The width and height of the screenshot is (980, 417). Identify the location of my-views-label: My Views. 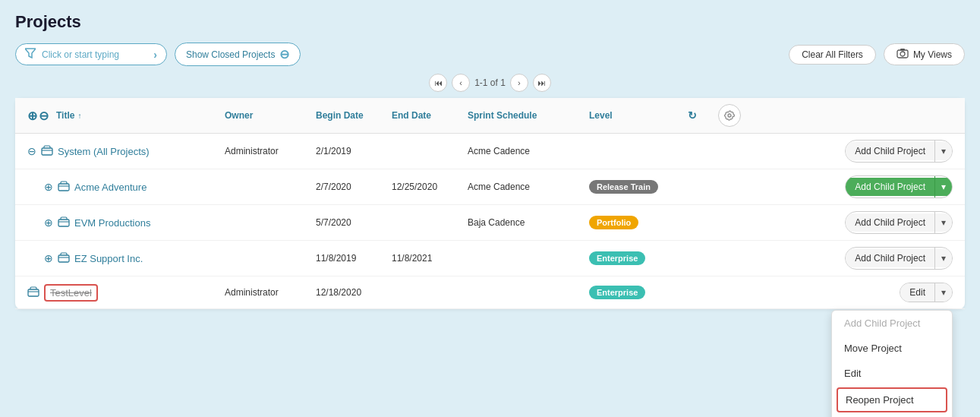
(932, 55).